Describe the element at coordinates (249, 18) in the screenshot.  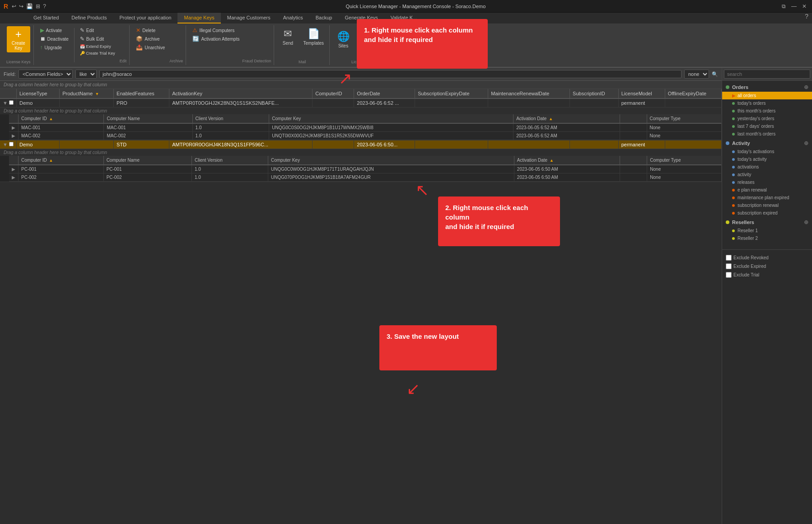
I see `tab-manage-customers: Manage Customers` at that location.